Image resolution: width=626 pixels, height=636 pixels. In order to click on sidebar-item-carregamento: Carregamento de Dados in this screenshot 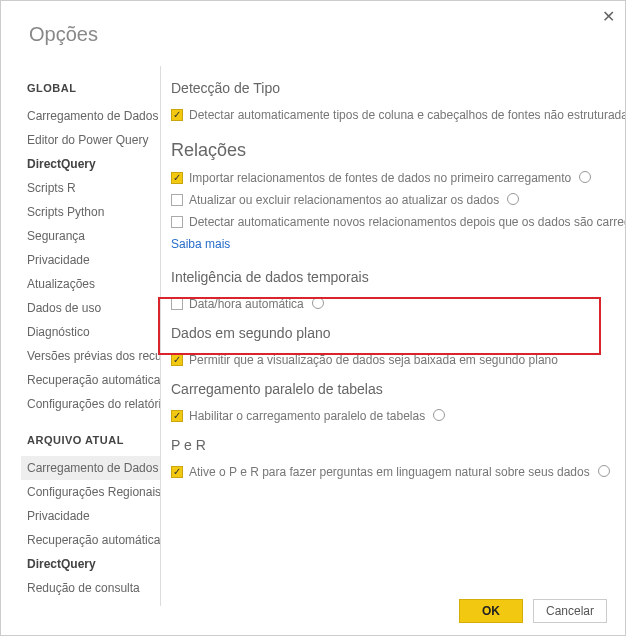, I will do `click(94, 116)`.